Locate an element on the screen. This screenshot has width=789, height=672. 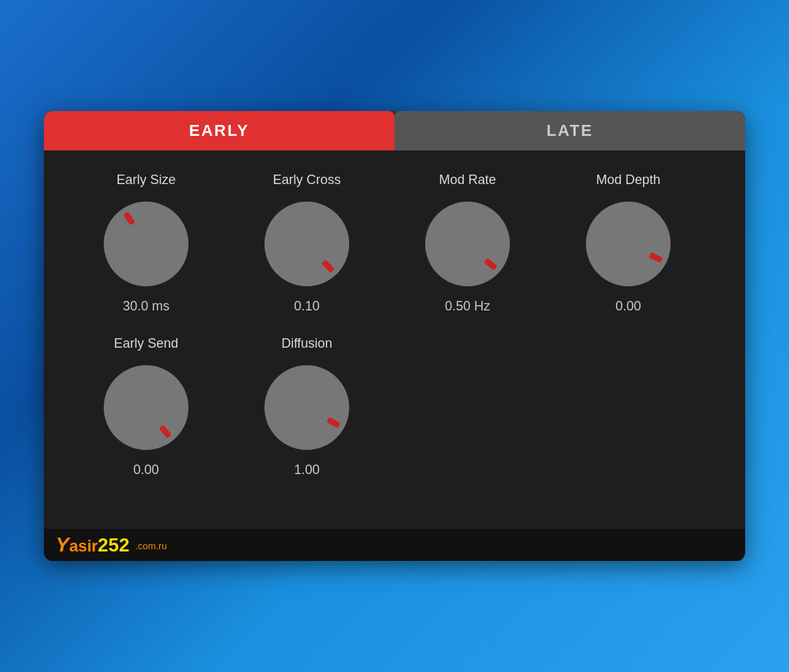
diffusion-label: Diffusion is located at coordinates (307, 343).